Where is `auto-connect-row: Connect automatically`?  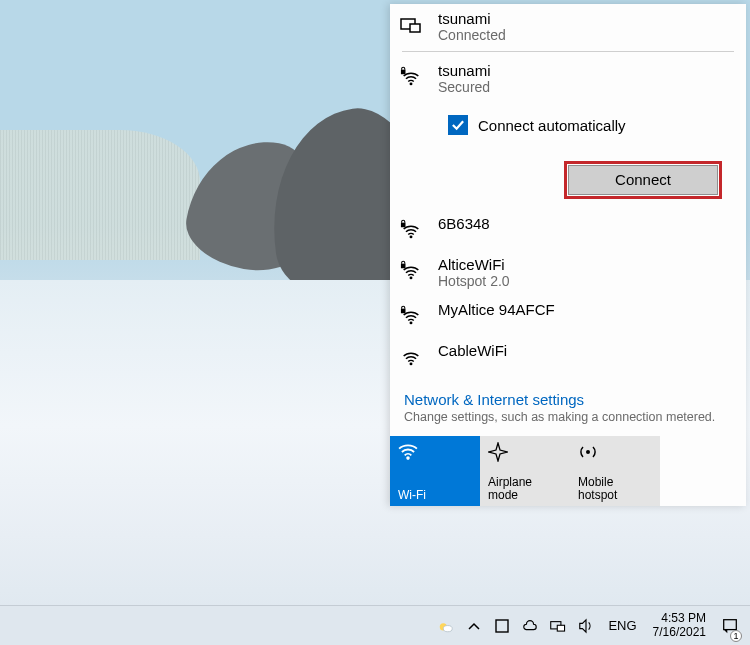
auto-connect-row: Connect automatically is located at coordinates (592, 125).